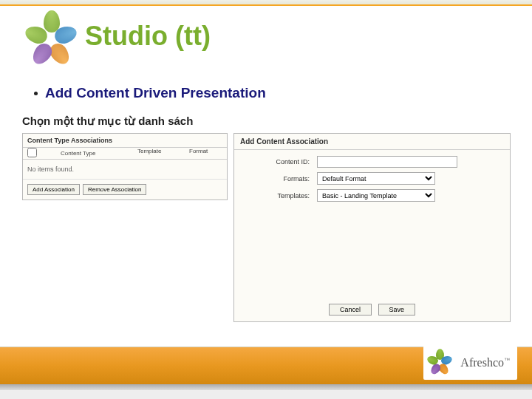  Describe the element at coordinates (266, 387) in the screenshot. I see `footer-shadow` at that location.